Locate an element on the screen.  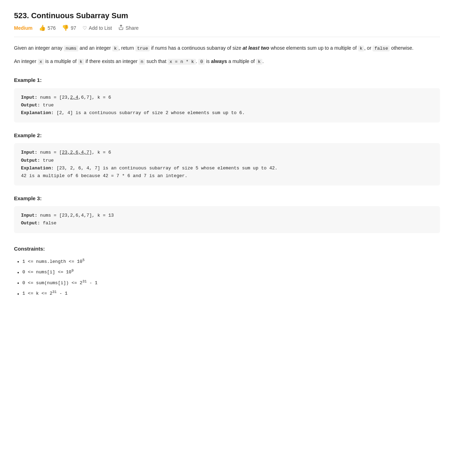
example-1-block: Input: nums = [23,2,4,6,7], k = 6 Output… is located at coordinates (227, 105).